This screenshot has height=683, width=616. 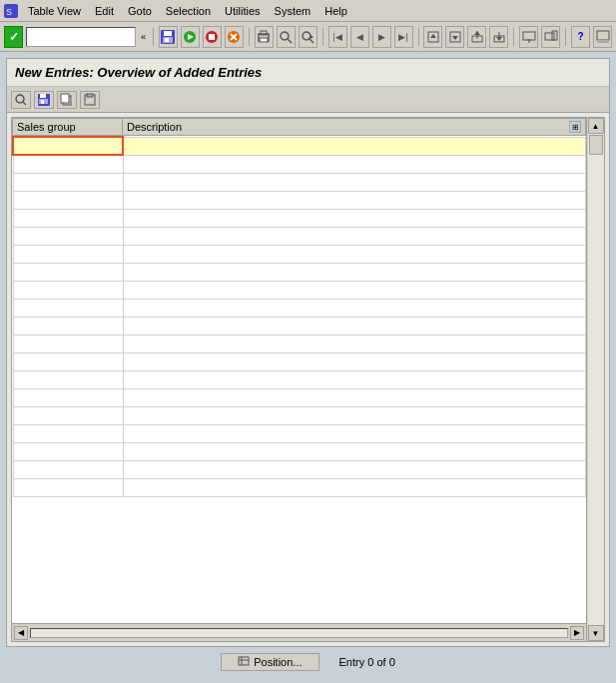 I want to click on menu-help: Help, so click(x=335, y=11).